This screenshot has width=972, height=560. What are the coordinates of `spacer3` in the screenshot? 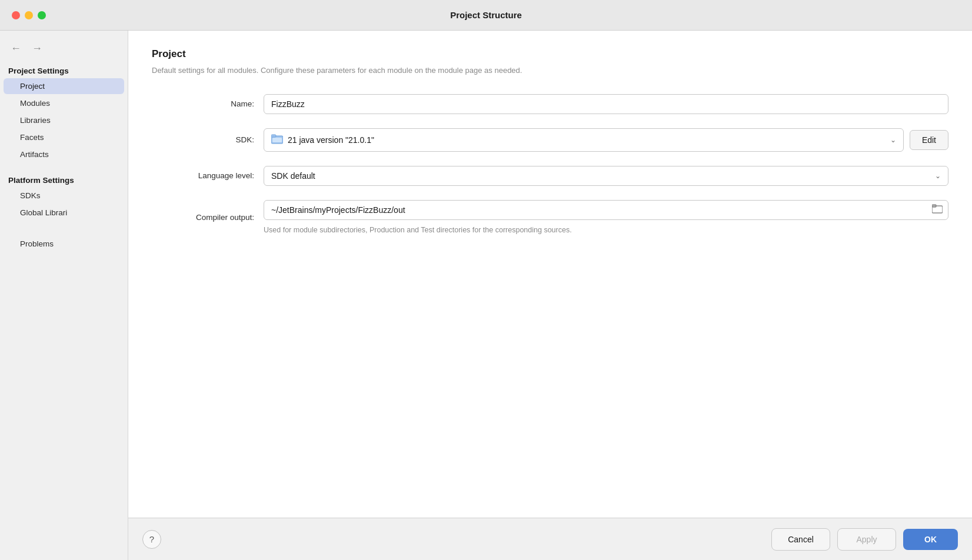 It's located at (64, 232).